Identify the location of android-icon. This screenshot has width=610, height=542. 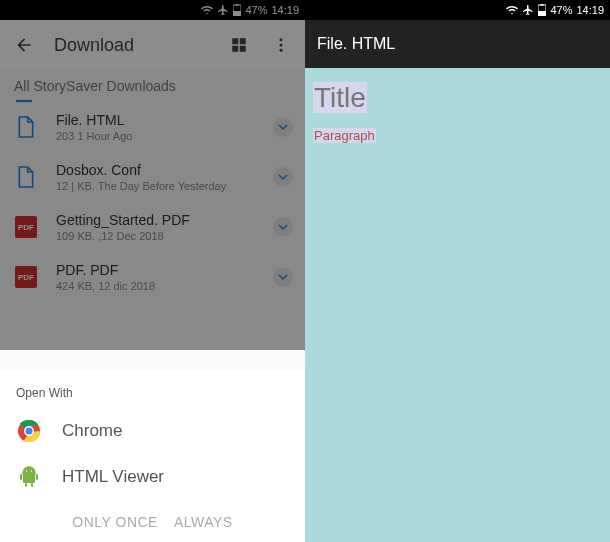
(29, 477).